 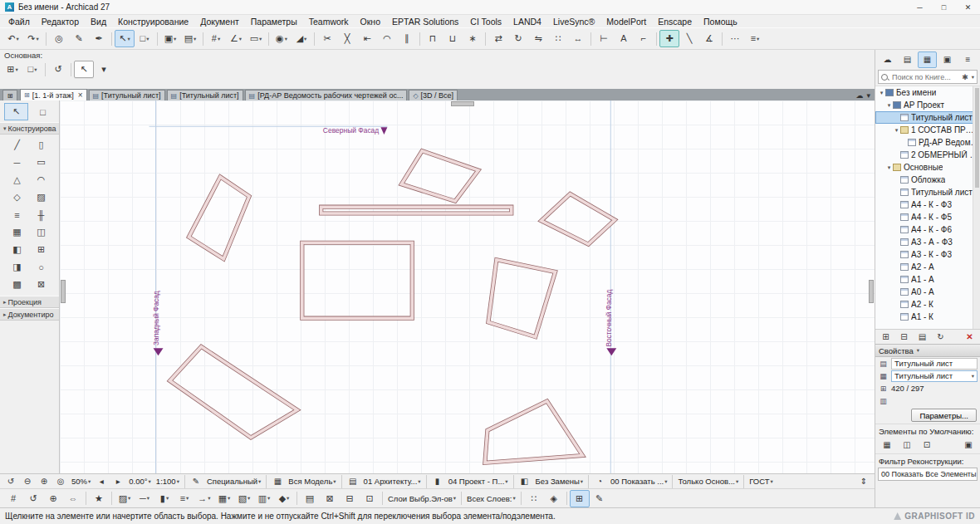 I want to click on toolbox-section-header: ▸Проекция, so click(x=30, y=302).